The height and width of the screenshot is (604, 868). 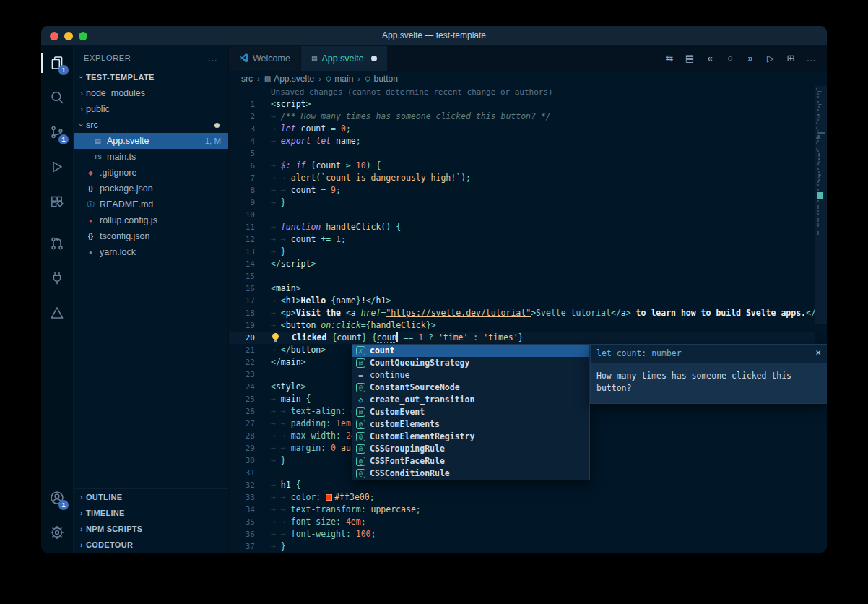 What do you see at coordinates (471, 363) in the screenshot?
I see `suggestion-item: @CountQueuingStrategy` at bounding box center [471, 363].